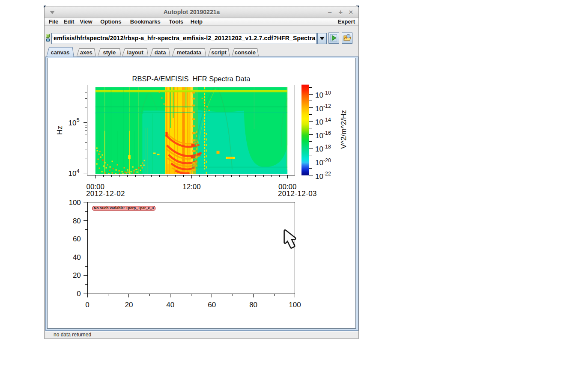 Image resolution: width=576 pixels, height=392 pixels. Describe the element at coordinates (124, 208) in the screenshot. I see `svg-text:No Such Variable: Tperp_Tpar_e: No Such Variable: Tperp_Tpar_e_3` at that location.